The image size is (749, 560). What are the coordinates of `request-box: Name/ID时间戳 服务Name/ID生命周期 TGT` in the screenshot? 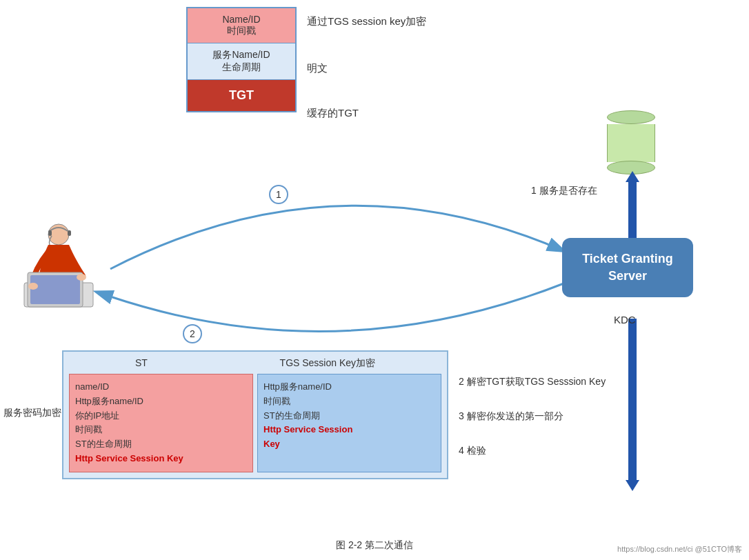 It's located at (241, 59).